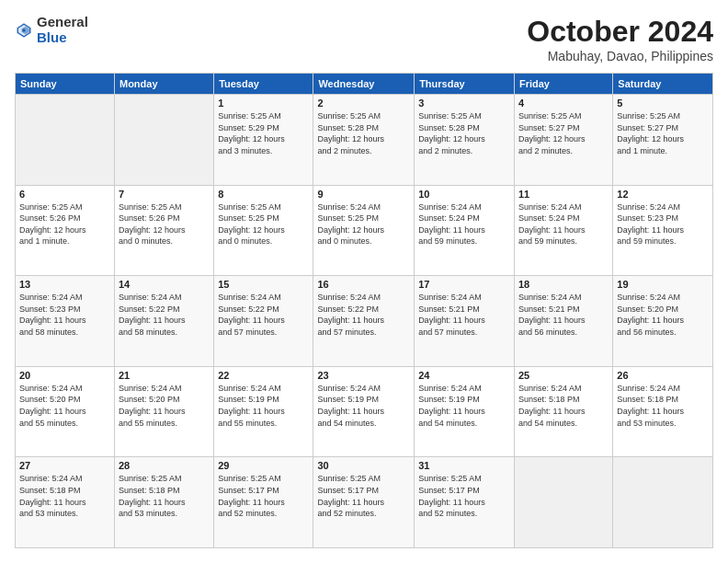 The height and width of the screenshot is (563, 728). Describe the element at coordinates (364, 85) in the screenshot. I see `calendar-header-row: Sunday Monday Tuesday Wednesday Thursday…` at that location.